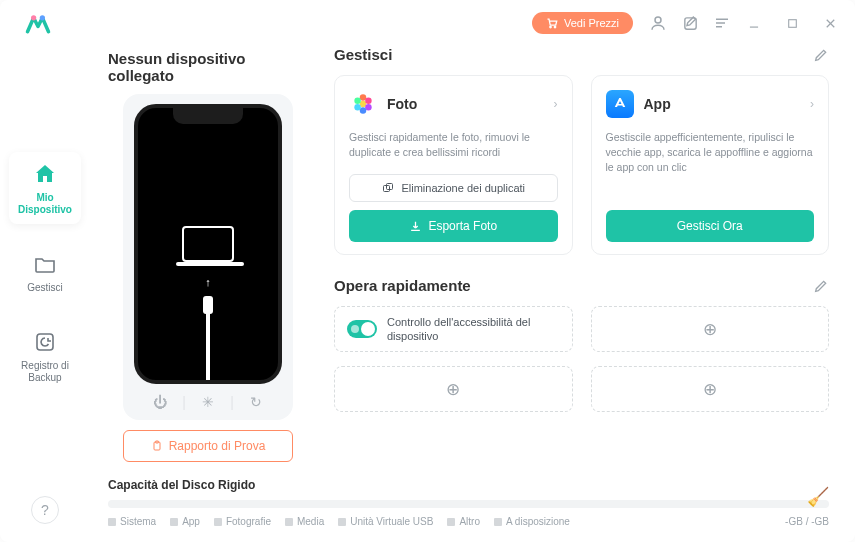 The image size is (855, 542). Describe the element at coordinates (754, 23) in the screenshot. I see `minimize-icon` at that location.